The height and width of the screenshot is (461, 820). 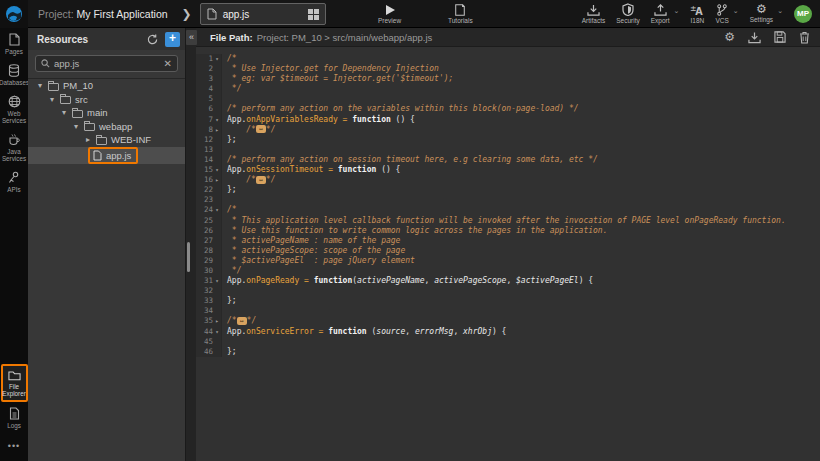 What do you see at coordinates (106, 156) in the screenshot?
I see `tree-item-file-selected: app.js` at bounding box center [106, 156].